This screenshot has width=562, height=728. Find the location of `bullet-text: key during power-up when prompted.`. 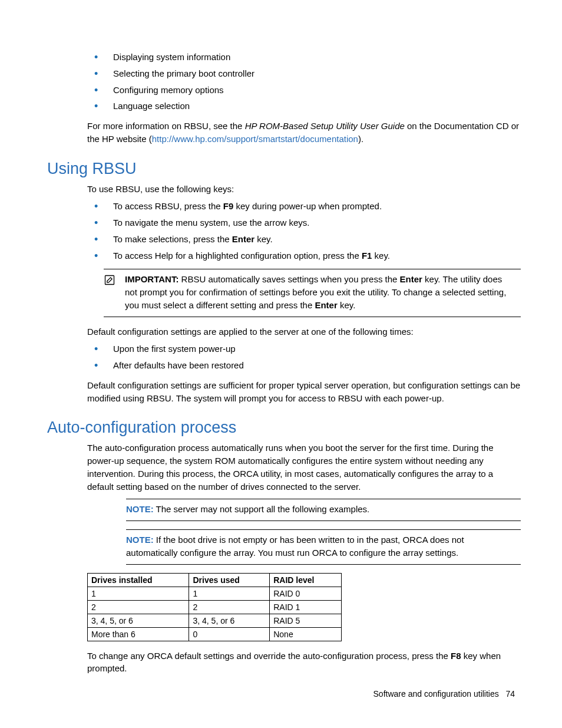

bullet-text: key during power-up when prompted. is located at coordinates (308, 206).